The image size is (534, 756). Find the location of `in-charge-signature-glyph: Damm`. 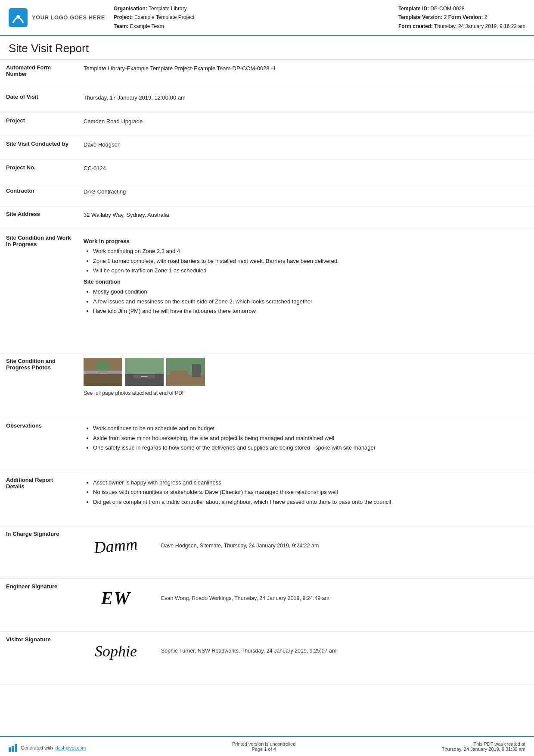

in-charge-signature-glyph: Damm is located at coordinates (116, 546).